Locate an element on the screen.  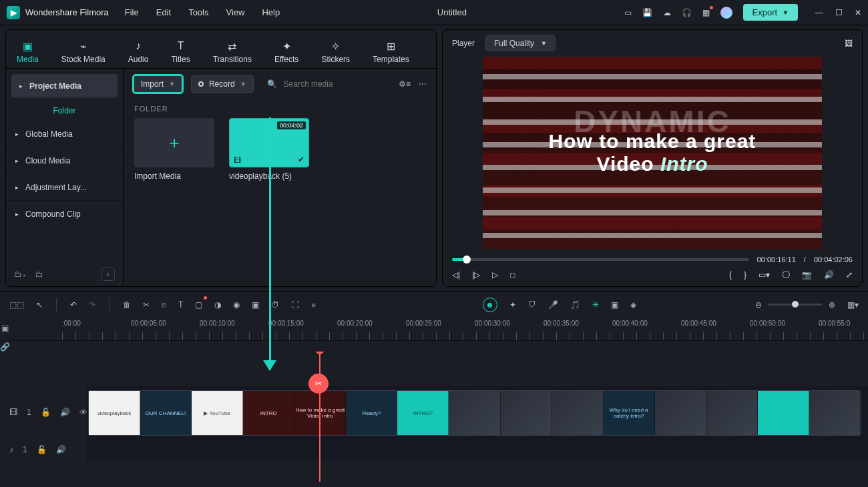
clip-frame: INTRO is located at coordinates (268, 413).